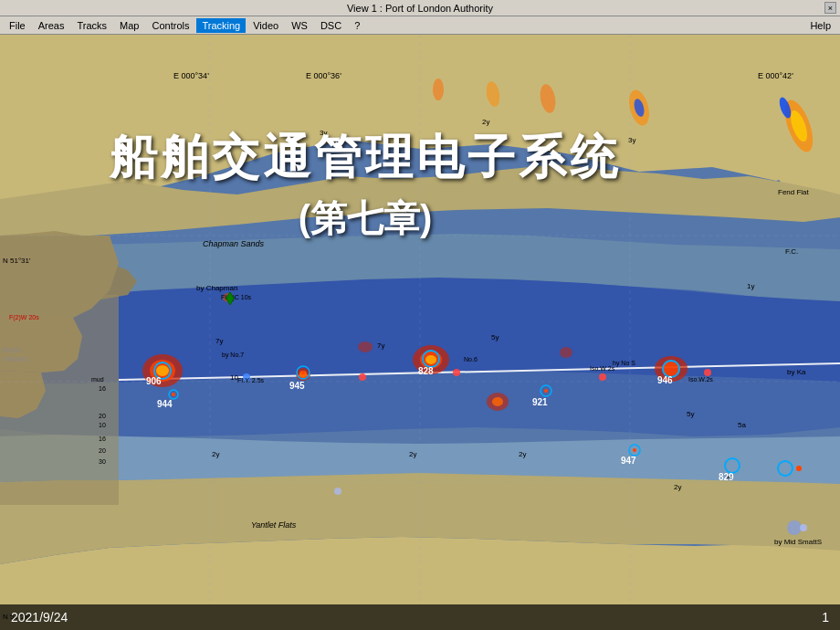 The image size is (840, 630). I want to click on window-title: View 1 : Port of London Authority, so click(420, 8).